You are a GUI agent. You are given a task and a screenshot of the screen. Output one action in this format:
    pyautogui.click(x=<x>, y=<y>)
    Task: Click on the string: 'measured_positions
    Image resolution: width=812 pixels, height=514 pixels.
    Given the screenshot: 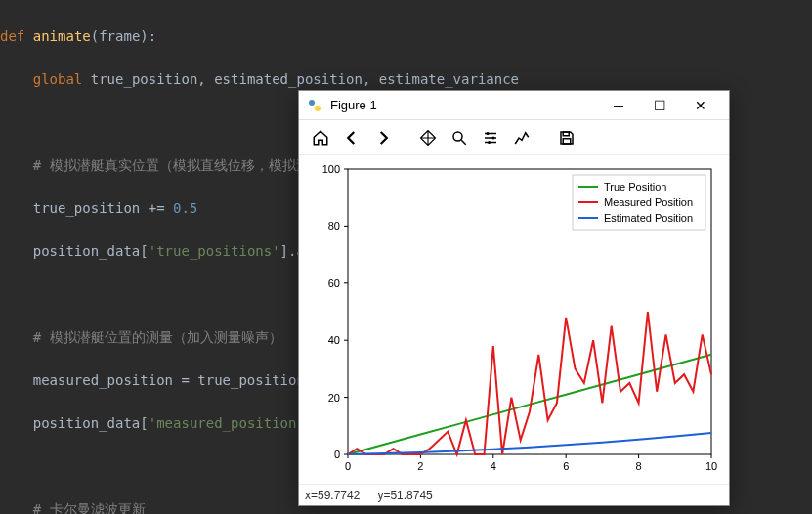 What is the action you would take?
    pyautogui.click(x=227, y=423)
    